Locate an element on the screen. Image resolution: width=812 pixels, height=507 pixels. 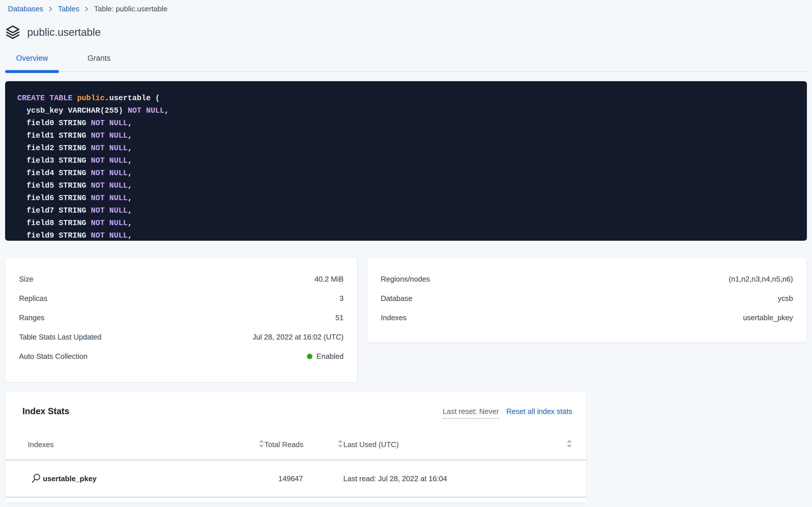
detail-label: Replicas is located at coordinates (33, 298).